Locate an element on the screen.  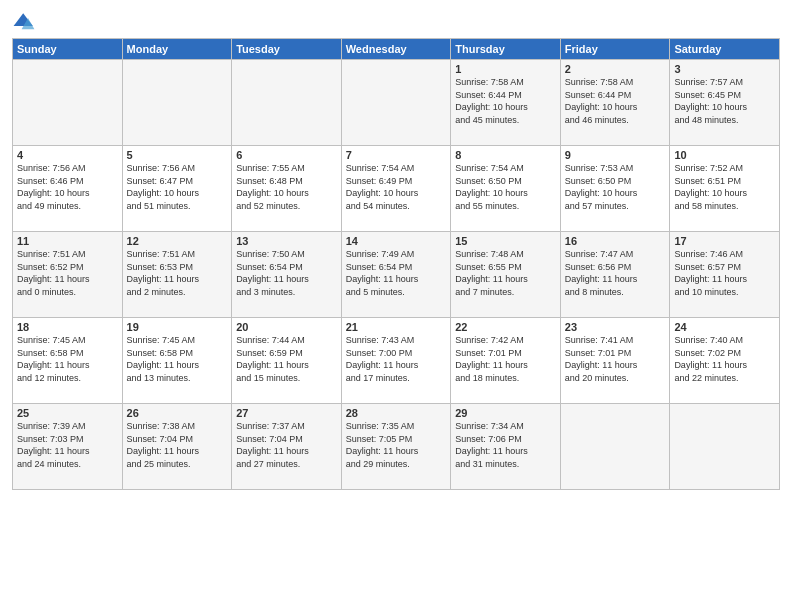
day-info: Sunrise: 7:47 AM Sunset: 6:56 PM Dayligh… is located at coordinates (616, 273).